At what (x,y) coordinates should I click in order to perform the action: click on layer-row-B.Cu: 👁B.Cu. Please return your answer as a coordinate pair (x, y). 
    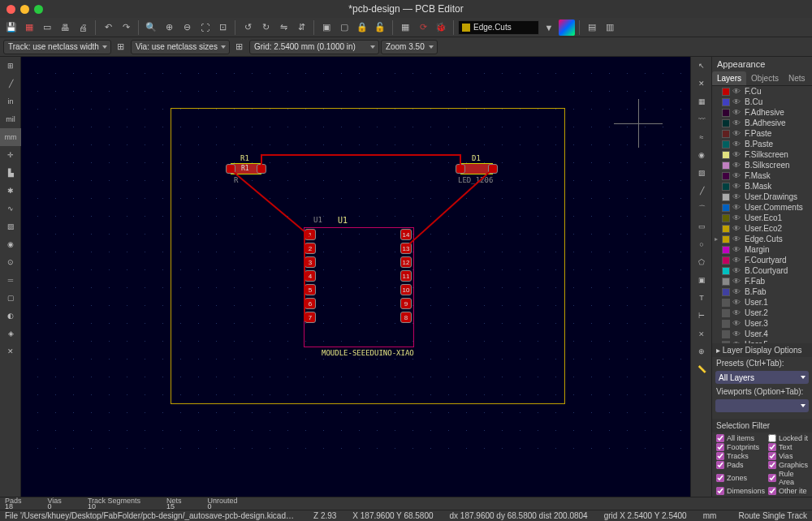
    Looking at the image, I should click on (762, 102).